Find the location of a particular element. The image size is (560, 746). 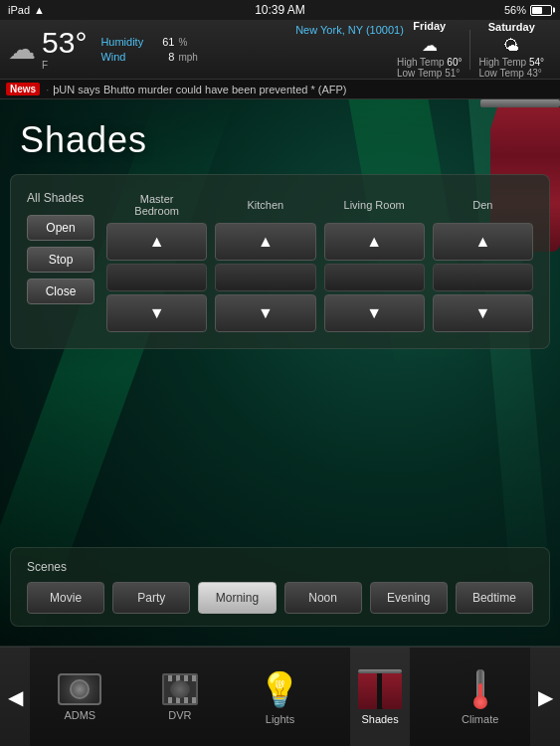

nav-next-button: ▶ is located at coordinates (545, 696).